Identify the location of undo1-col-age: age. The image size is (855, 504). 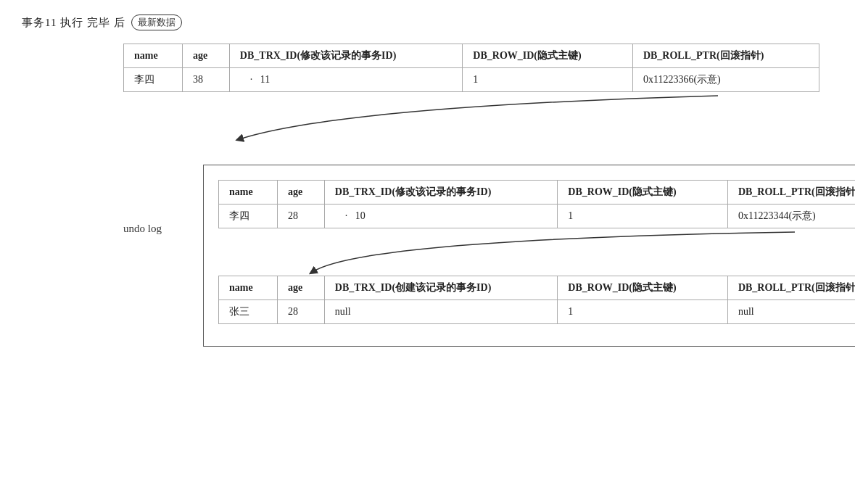
(302, 193).